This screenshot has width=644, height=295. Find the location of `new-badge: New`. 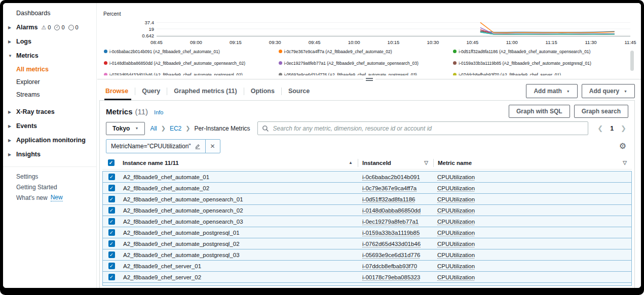

new-badge: New is located at coordinates (57, 197).